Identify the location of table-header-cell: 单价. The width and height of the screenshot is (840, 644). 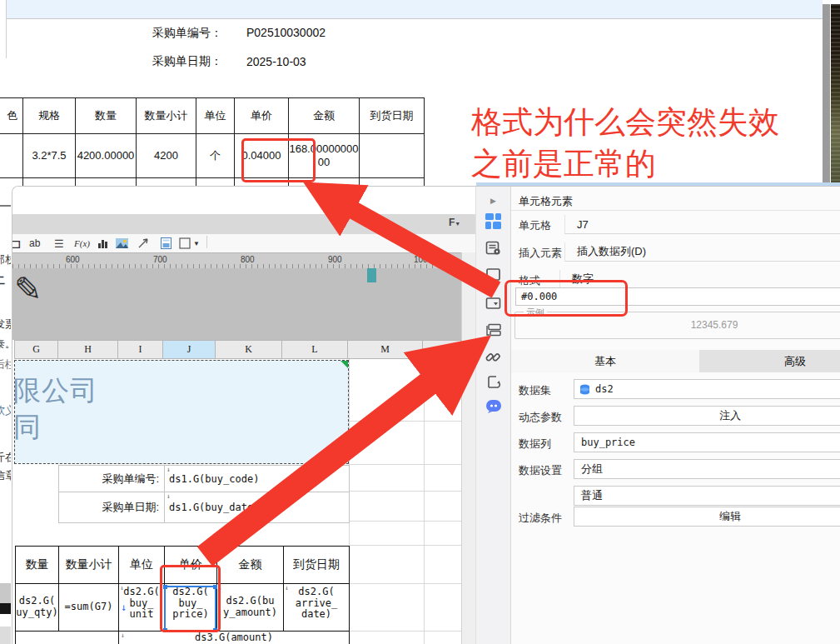
(261, 117).